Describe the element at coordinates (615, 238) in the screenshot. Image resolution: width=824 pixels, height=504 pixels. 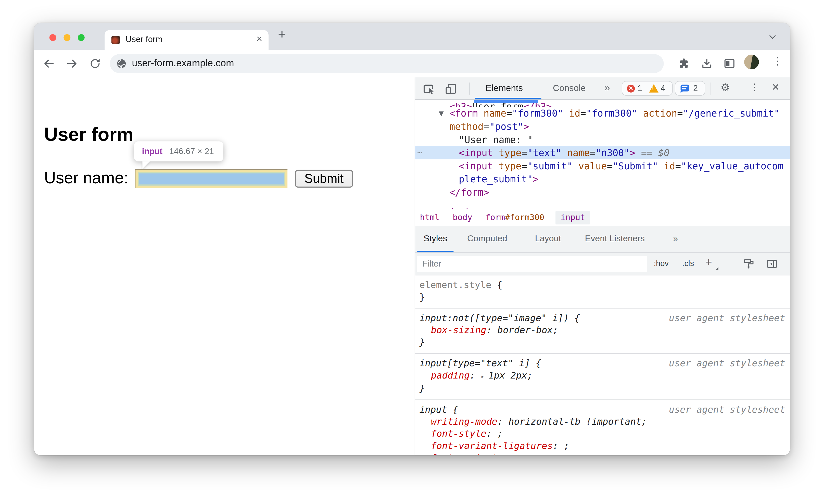
I see `sidebar-tab-event-listeners: Event Listeners` at that location.